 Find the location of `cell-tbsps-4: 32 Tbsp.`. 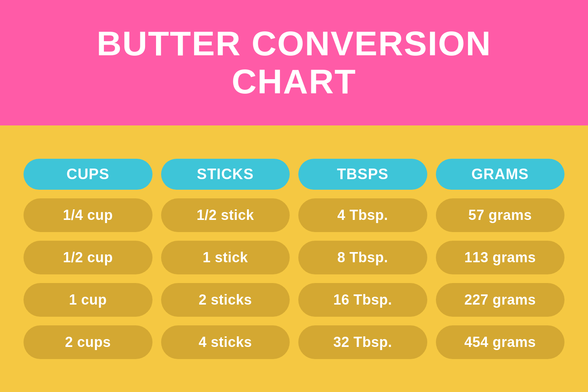

cell-tbsps-4: 32 Tbsp. is located at coordinates (363, 342).